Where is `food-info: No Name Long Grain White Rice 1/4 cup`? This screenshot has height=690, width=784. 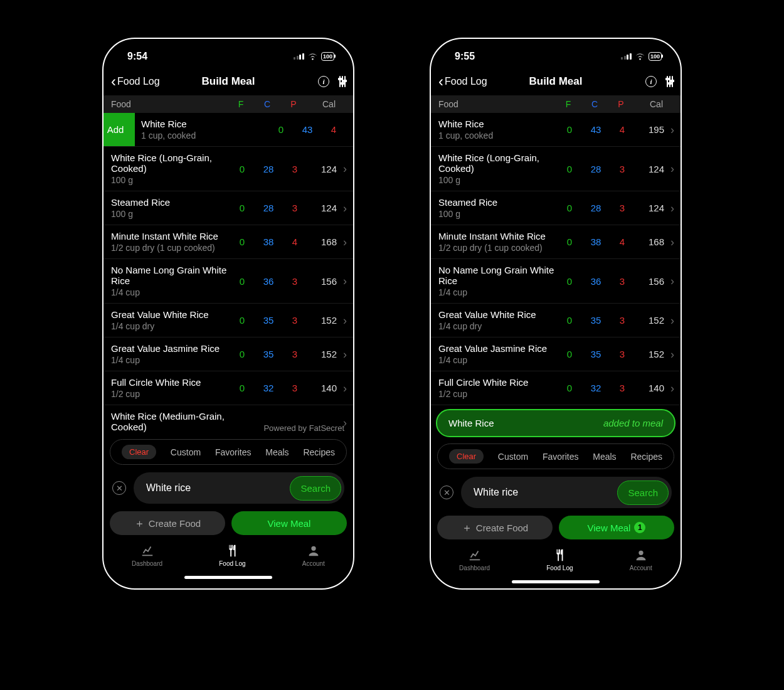 food-info: No Name Long Grain White Rice 1/4 cup is located at coordinates (497, 281).